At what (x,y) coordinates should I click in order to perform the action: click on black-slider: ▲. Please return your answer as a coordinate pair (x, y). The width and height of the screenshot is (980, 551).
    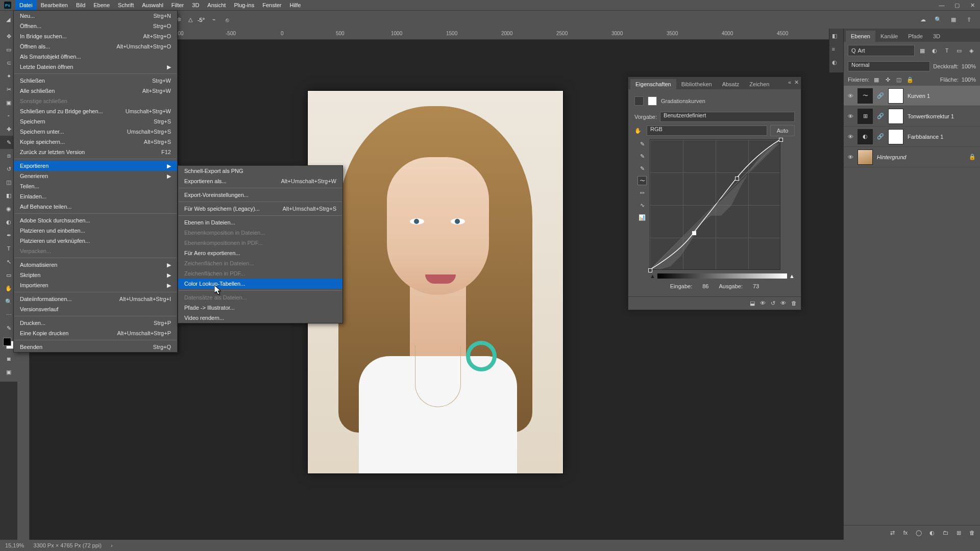
    Looking at the image, I should click on (652, 276).